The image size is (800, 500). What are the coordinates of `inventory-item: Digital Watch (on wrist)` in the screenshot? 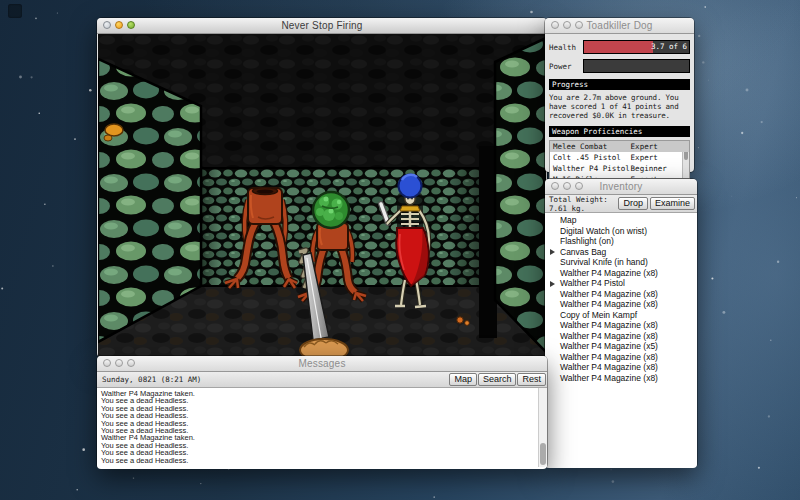 It's located at (621, 232).